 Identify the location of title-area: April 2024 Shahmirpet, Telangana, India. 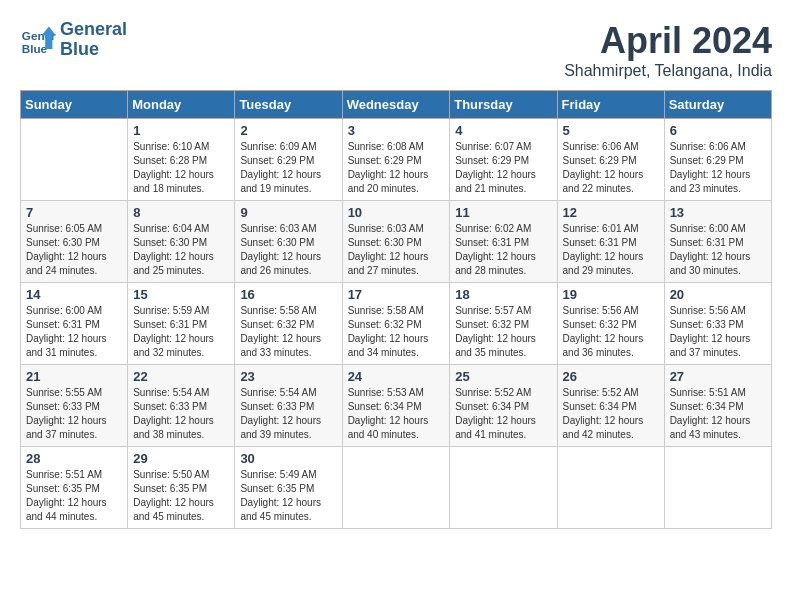
(668, 50).